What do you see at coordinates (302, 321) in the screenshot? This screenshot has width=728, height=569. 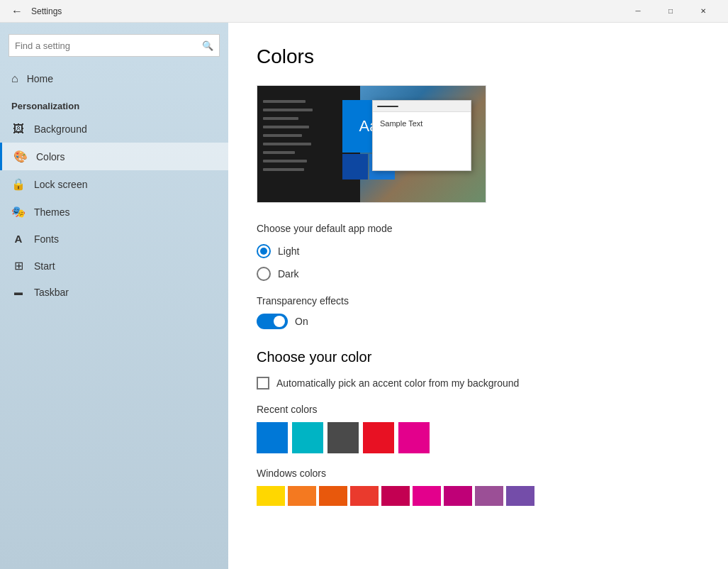 I see `transparency-state-label: On` at bounding box center [302, 321].